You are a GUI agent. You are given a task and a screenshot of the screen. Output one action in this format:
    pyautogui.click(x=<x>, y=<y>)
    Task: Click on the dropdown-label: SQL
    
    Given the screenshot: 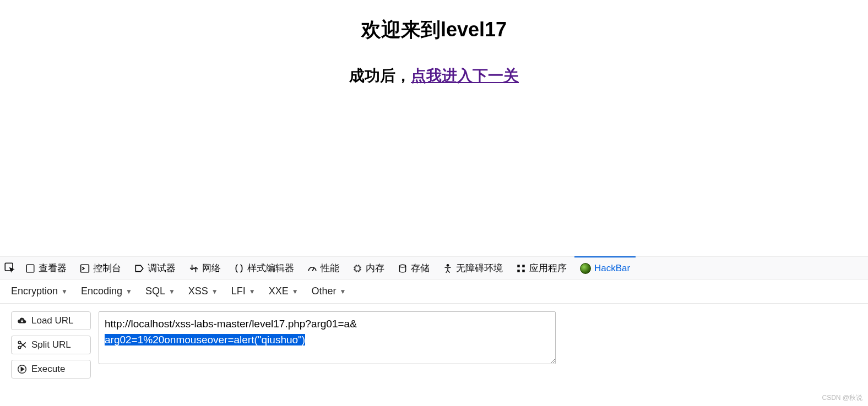 What is the action you would take?
    pyautogui.click(x=155, y=292)
    